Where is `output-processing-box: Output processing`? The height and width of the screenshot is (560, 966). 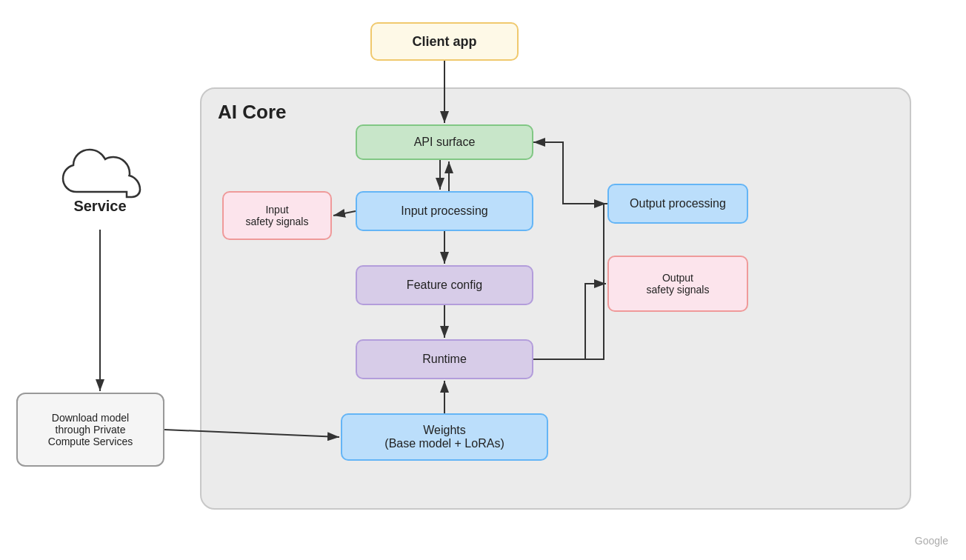 output-processing-box: Output processing is located at coordinates (678, 204).